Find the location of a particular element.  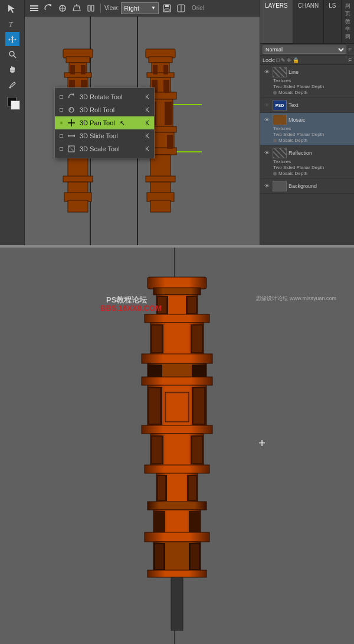

layers-panel: LAYERS CHANN LS 网页教学网 Normal F Lock: □ ✎… is located at coordinates (307, 123).